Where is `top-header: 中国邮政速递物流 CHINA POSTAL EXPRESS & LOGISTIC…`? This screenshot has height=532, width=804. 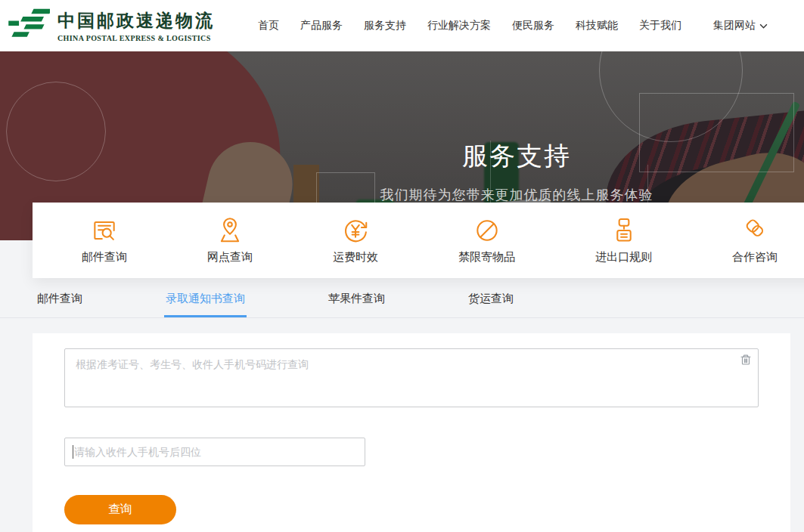 top-header: 中国邮政速递物流 CHINA POSTAL EXPRESS & LOGISTIC… is located at coordinates (402, 26).